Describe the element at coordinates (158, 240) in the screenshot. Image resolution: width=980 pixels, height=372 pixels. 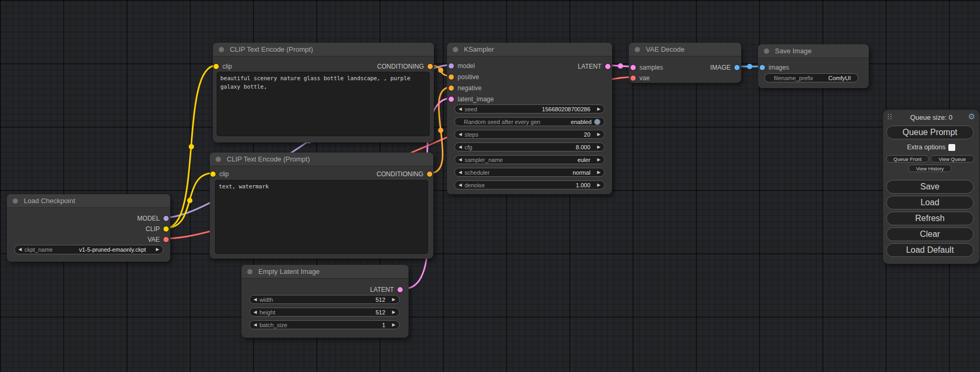
I see `output-vae: VAE` at that location.